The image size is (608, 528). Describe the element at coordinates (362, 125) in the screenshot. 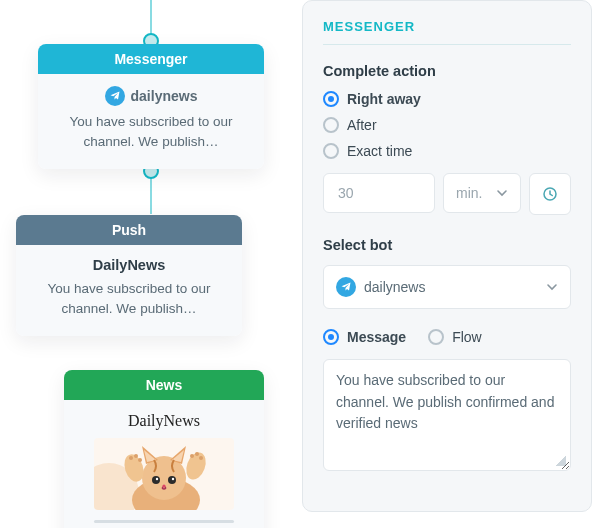

I see `radio-label: After` at that location.